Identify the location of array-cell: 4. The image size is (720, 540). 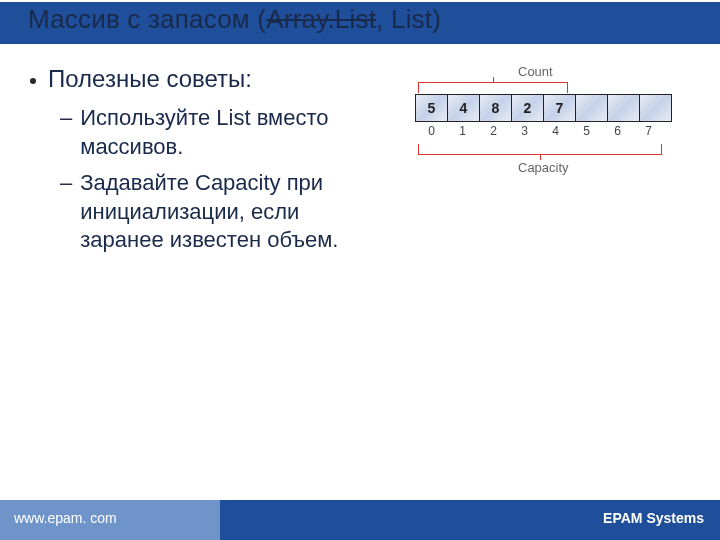
(464, 108).